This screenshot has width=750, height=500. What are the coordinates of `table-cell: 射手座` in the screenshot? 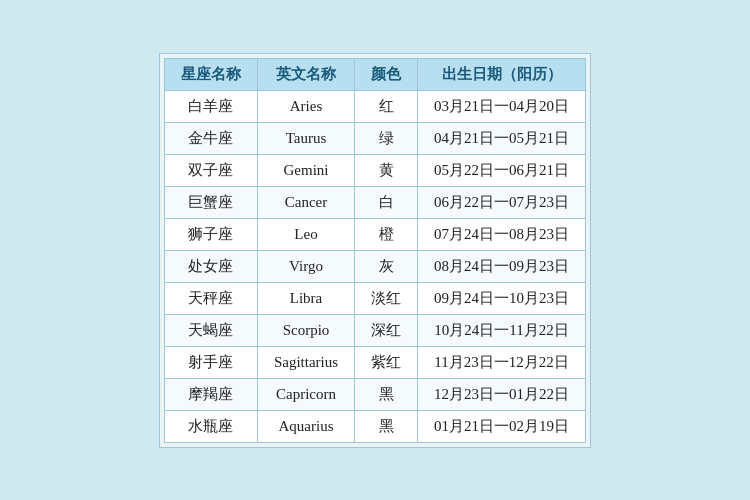 It's located at (210, 362).